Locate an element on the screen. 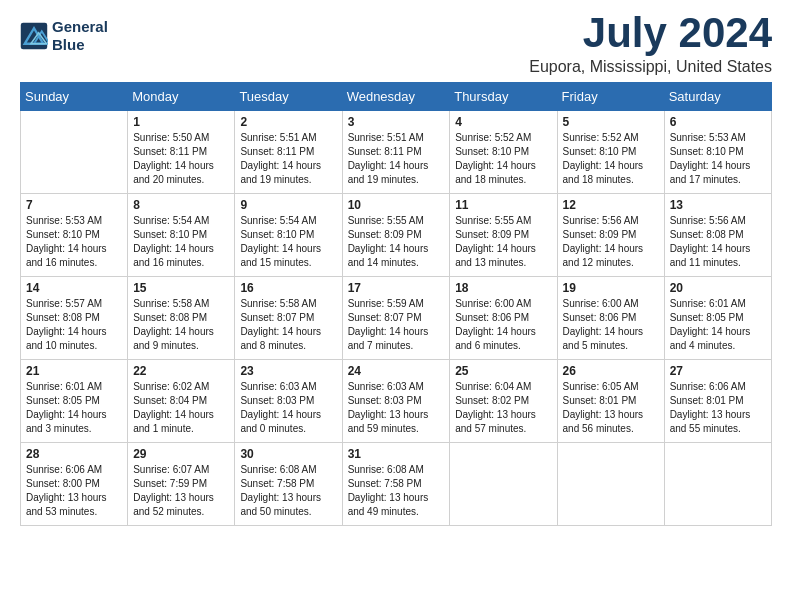 The height and width of the screenshot is (612, 792). day-number: 25 is located at coordinates (503, 371).